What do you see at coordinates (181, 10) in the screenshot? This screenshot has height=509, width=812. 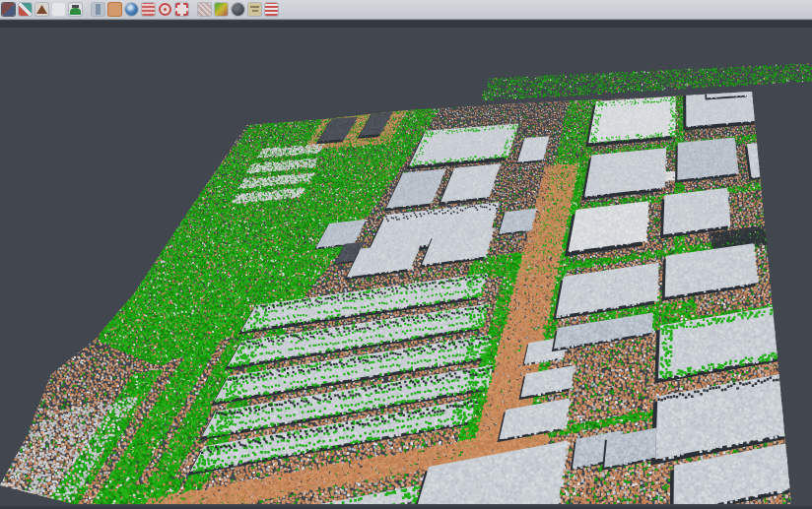 I see `selection-box-icon` at bounding box center [181, 10].